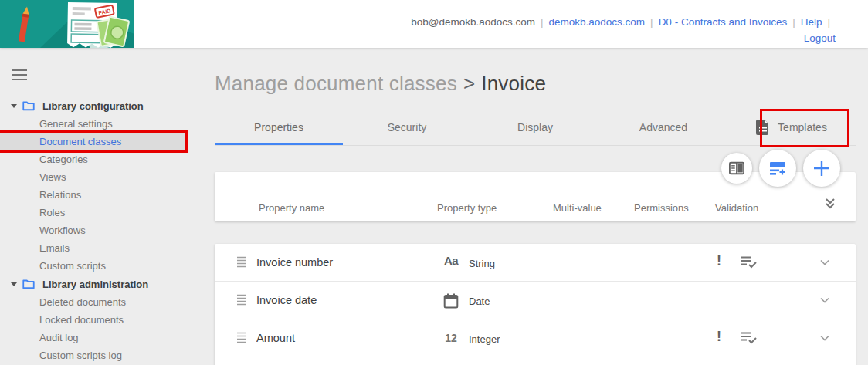  What do you see at coordinates (830, 205) in the screenshot?
I see `expand-all-button` at bounding box center [830, 205].